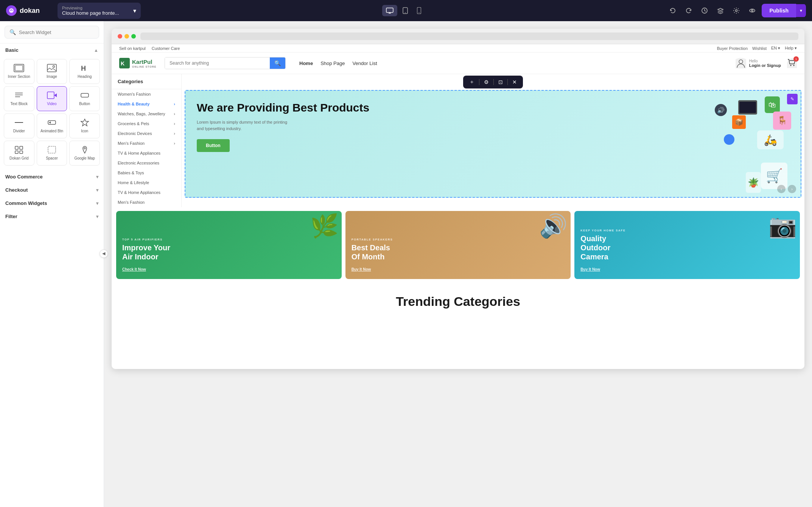 The image size is (812, 507). What do you see at coordinates (757, 48) in the screenshot?
I see `site-topbar-right: Buyer Protection Wishlist EN ▾ Help ▾` at bounding box center [757, 48].